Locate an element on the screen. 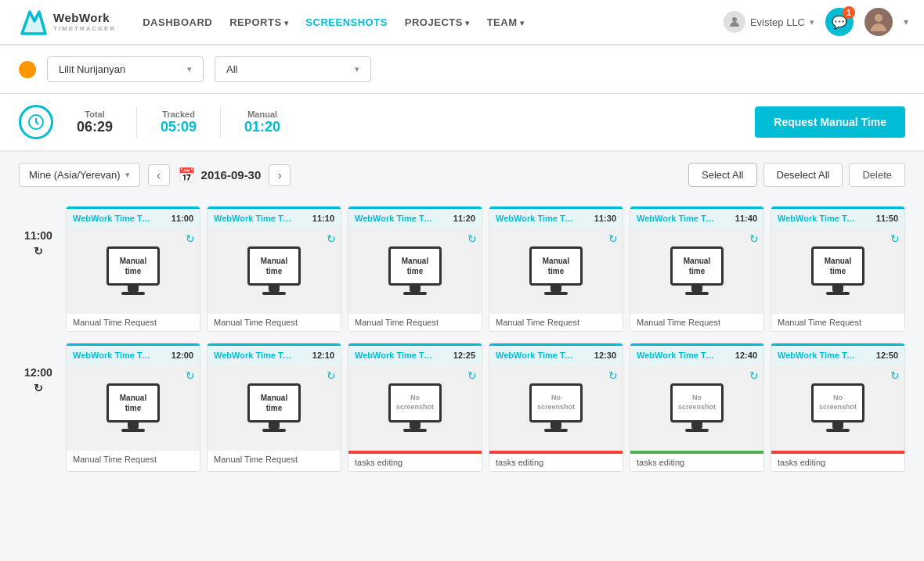 The image size is (924, 561). card-header: WebWork Time Tr... 11:40 is located at coordinates (697, 218).